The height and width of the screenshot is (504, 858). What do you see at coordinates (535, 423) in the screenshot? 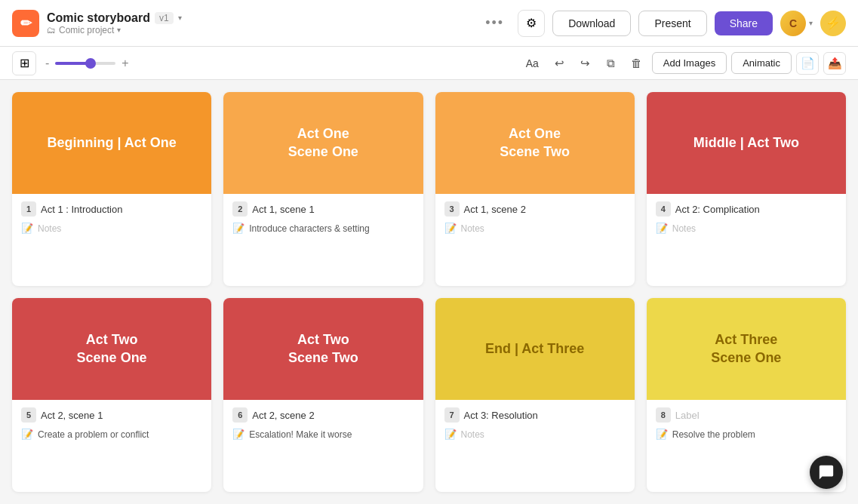
I see `card-body: 7Act 3: Resolution📝Notes` at bounding box center [535, 423].